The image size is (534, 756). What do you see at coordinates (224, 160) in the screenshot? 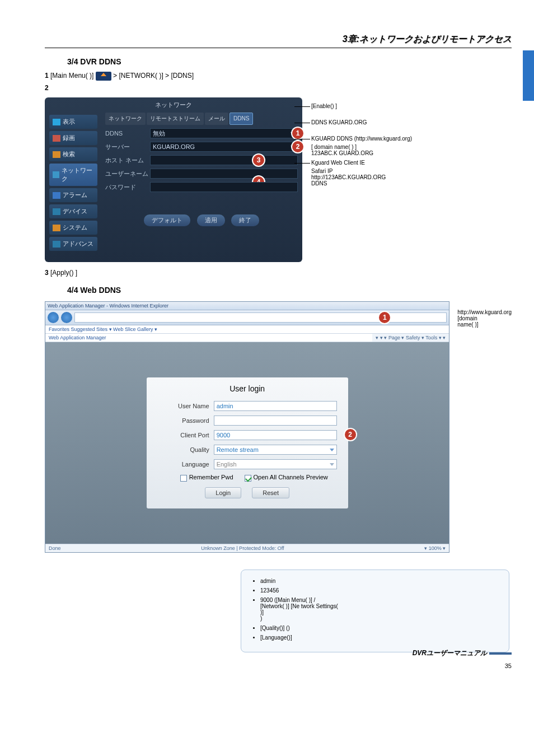
I see `hostname-input` at bounding box center [224, 160].